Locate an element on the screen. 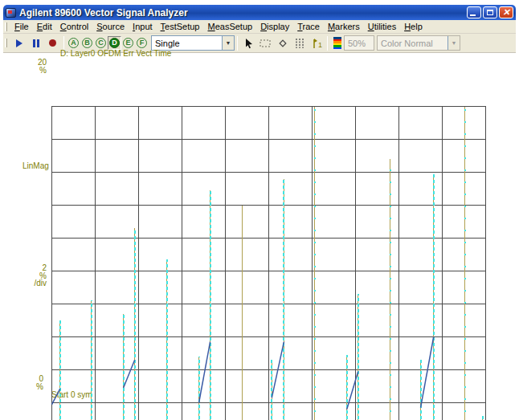  menu-source: Source is located at coordinates (111, 27).